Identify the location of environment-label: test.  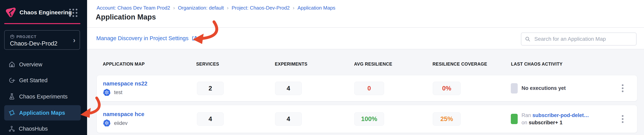
(118, 92).